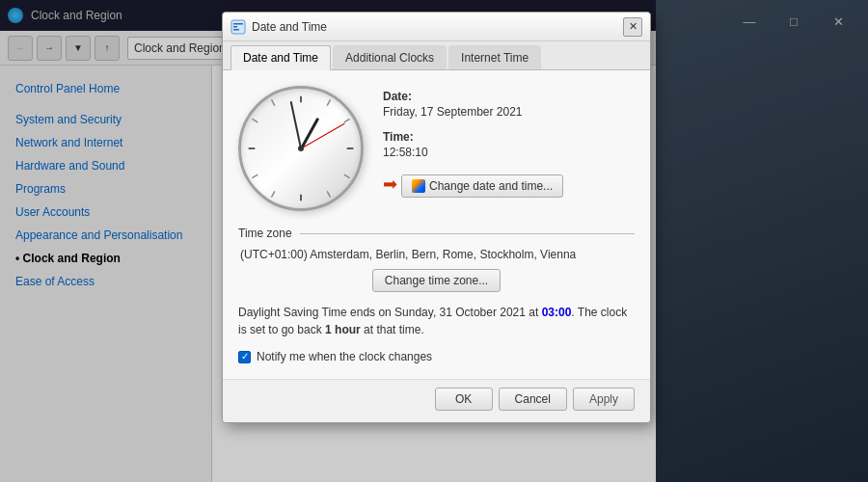 This screenshot has width=868, height=482. Describe the element at coordinates (436, 295) in the screenshot. I see `timezone-section: Time zone (UTC+01:00) Amsterdam, Berlin,…` at that location.